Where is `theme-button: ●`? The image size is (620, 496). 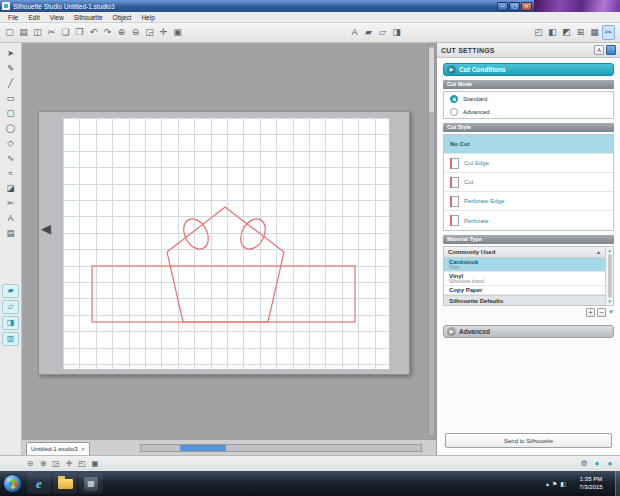
theme-button: ● is located at coordinates (597, 464).